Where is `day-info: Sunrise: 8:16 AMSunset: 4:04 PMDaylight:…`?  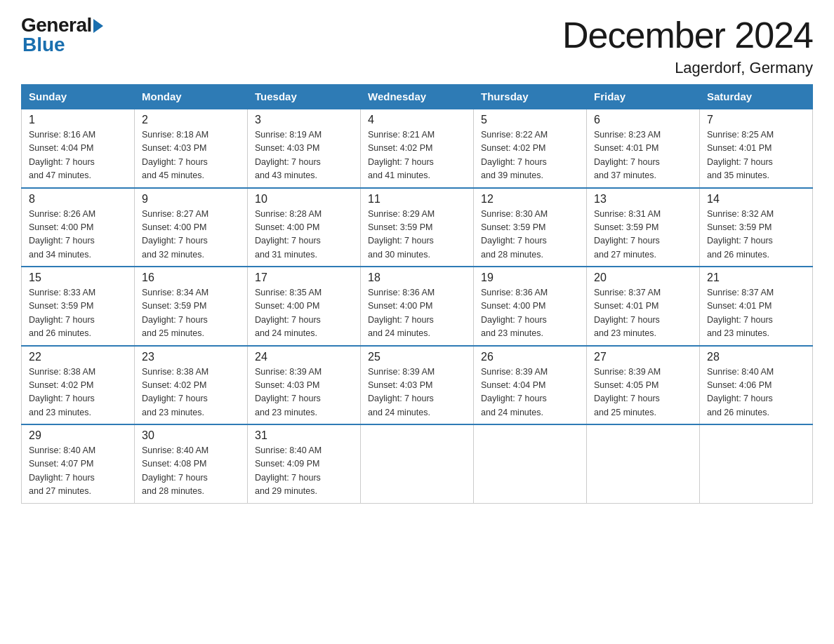 day-info: Sunrise: 8:16 AMSunset: 4:04 PMDaylight:… is located at coordinates (78, 156).